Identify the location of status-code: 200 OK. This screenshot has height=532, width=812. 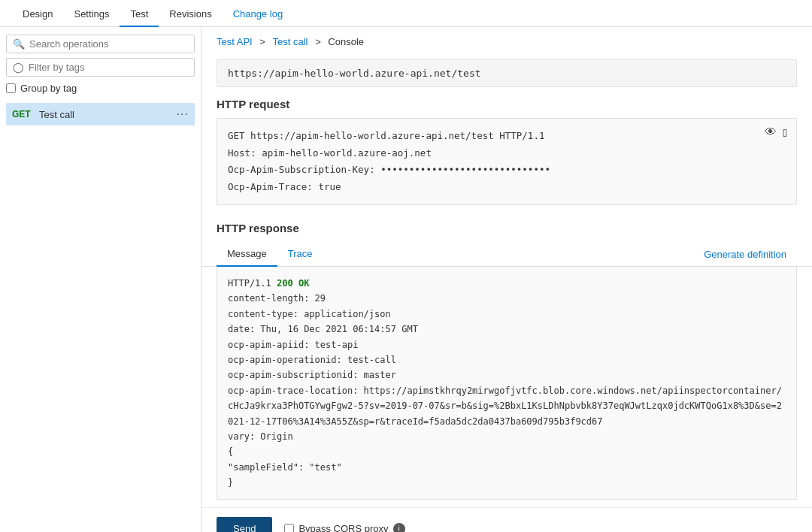
(293, 283).